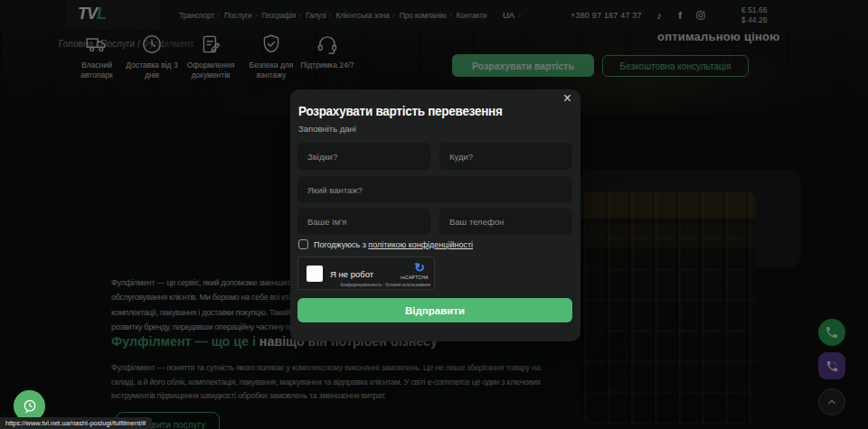 Image resolution: width=868 pixels, height=429 pixels. I want to click on recaptcha-widget: Я не робот ↻ reCAPTCHA Конфиденциальност…, so click(366, 273).